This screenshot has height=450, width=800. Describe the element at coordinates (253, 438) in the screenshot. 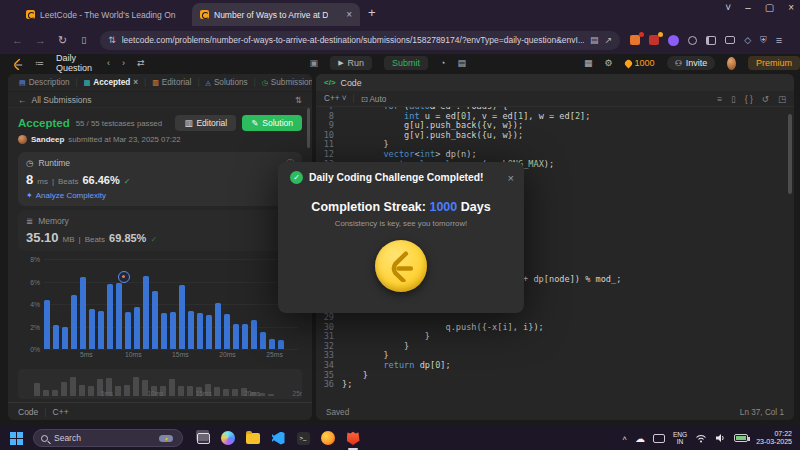

I see `file-explorer-icon` at that location.